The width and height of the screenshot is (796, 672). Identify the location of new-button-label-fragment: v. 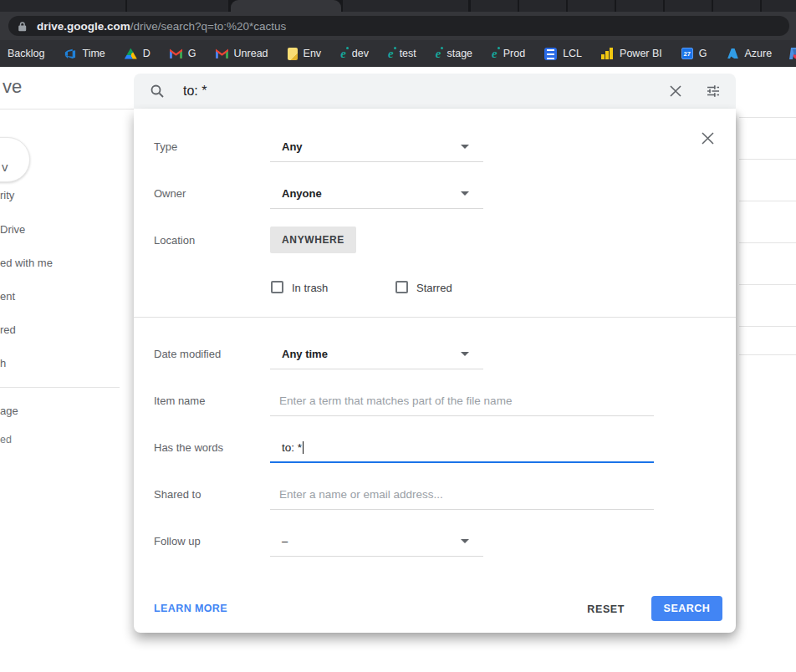
(5, 167).